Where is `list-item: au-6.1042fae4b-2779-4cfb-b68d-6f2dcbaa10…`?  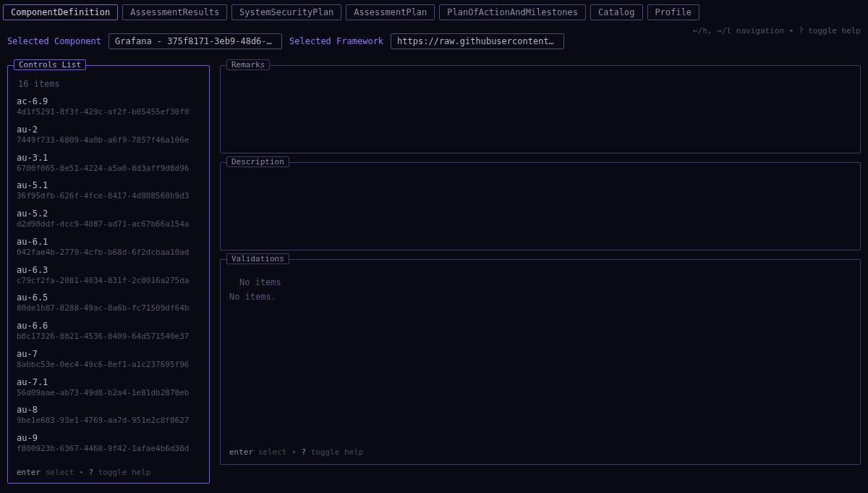 list-item: au-6.1042fae4b-2779-4cfb-b68d-6f2dcbaa10… is located at coordinates (109, 248).